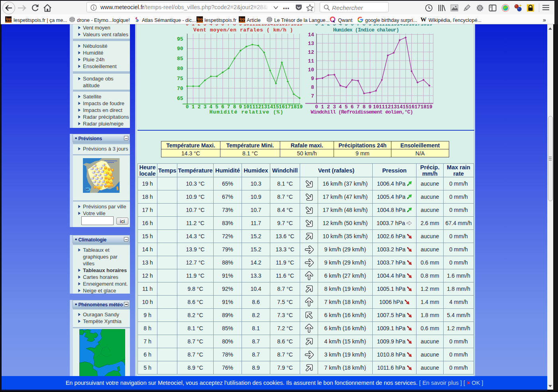 The image size is (558, 392). Describe the element at coordinates (205, 107) in the screenshot. I see `svg-text: 3` at that location.